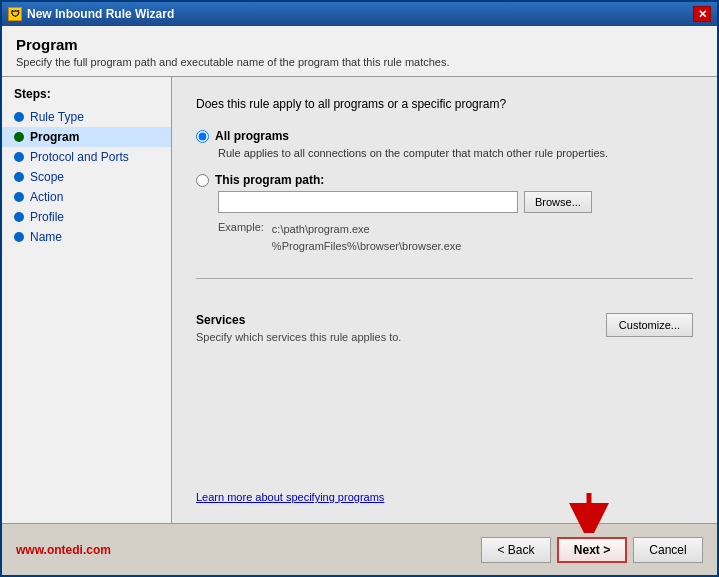  I want to click on sidebar-item-label: Action, so click(46, 197).